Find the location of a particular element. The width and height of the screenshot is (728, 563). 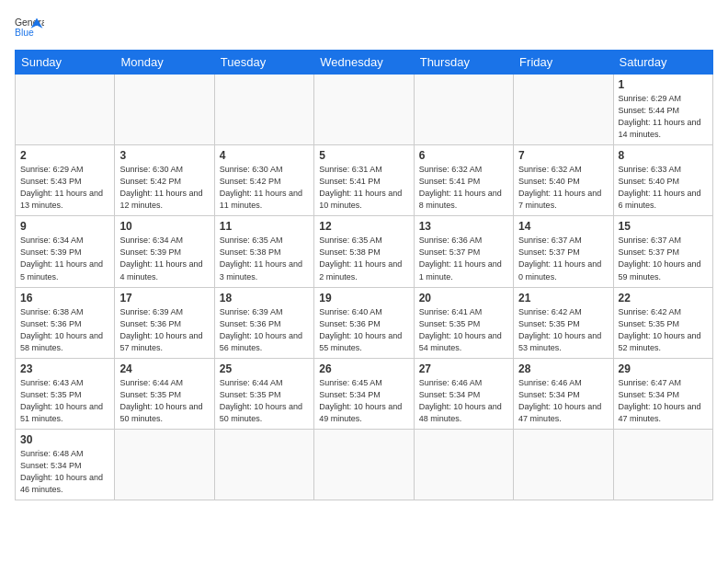

day-number: 28 is located at coordinates (563, 369).